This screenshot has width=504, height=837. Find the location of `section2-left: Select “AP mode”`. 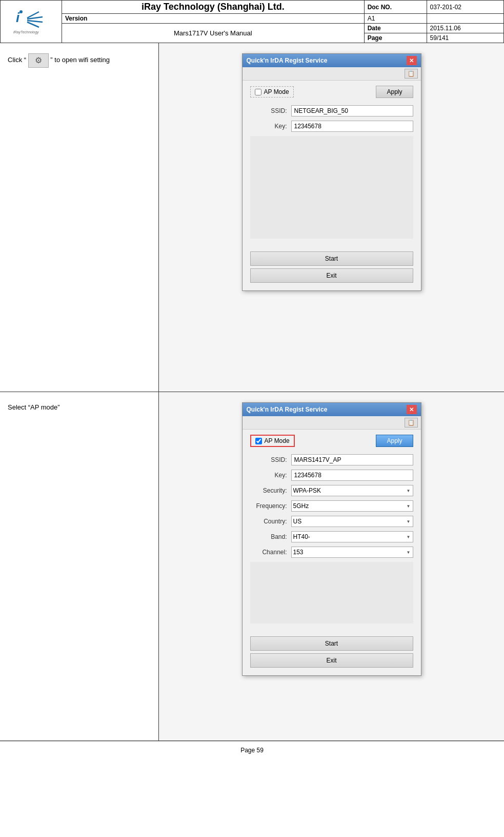

section2-left: Select “AP mode” is located at coordinates (79, 567).